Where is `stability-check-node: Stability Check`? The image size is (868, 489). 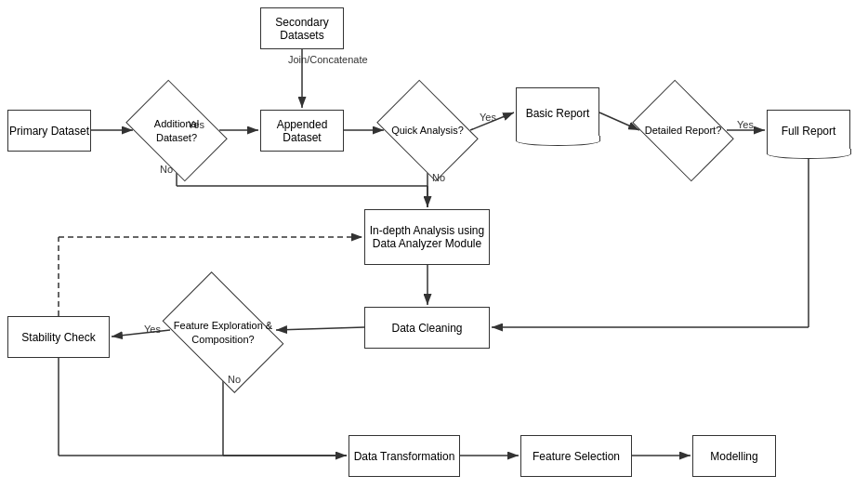
stability-check-node: Stability Check is located at coordinates (59, 337).